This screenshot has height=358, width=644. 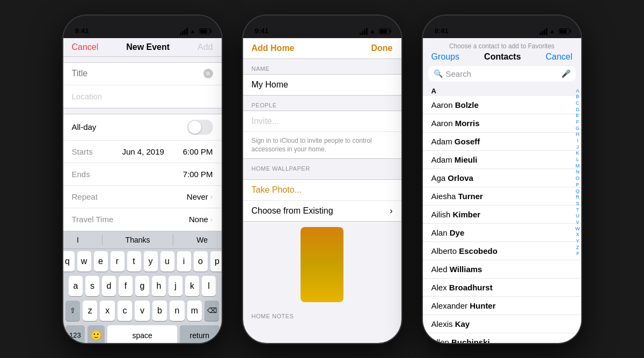 I want to click on repeat-row: Repeat Never ›, so click(x=143, y=197).